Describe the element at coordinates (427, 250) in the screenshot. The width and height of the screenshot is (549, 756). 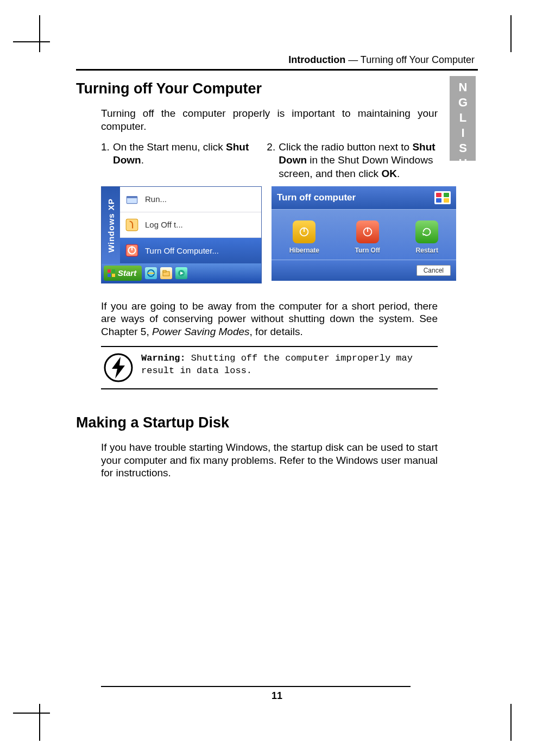
I see `option-label-restart: Restart` at that location.